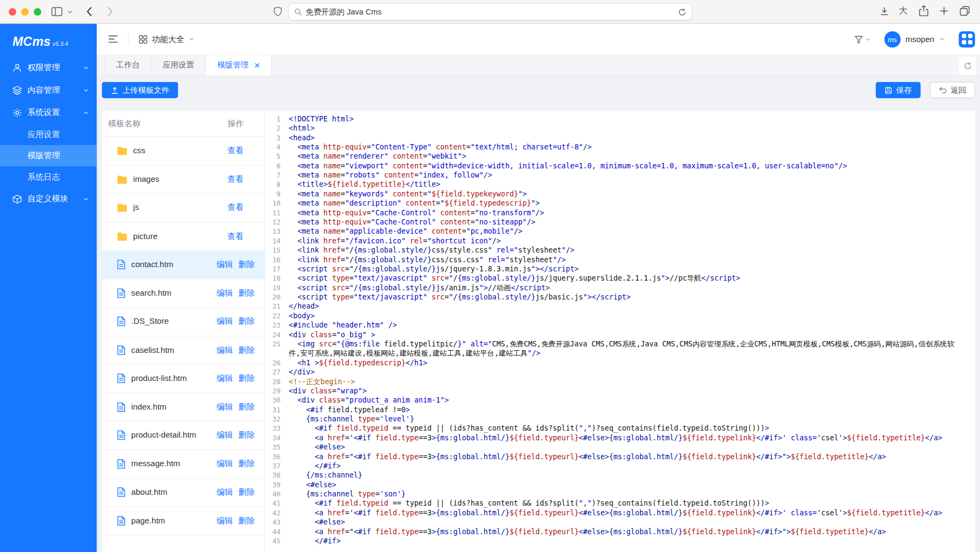 Image resolution: width=980 pixels, height=552 pixels. I want to click on code-line: 14 <link href="/favicon.ico" rel="shortc…, so click(617, 241).